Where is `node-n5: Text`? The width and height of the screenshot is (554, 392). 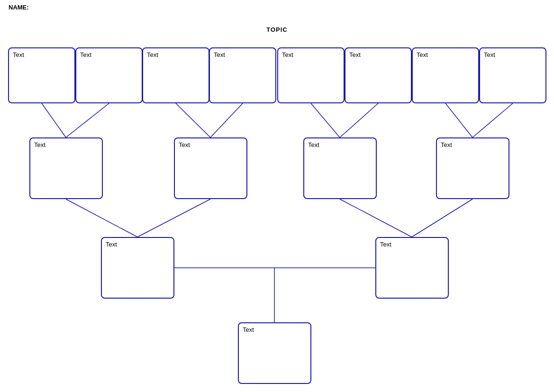
node-n5: Text is located at coordinates (311, 75).